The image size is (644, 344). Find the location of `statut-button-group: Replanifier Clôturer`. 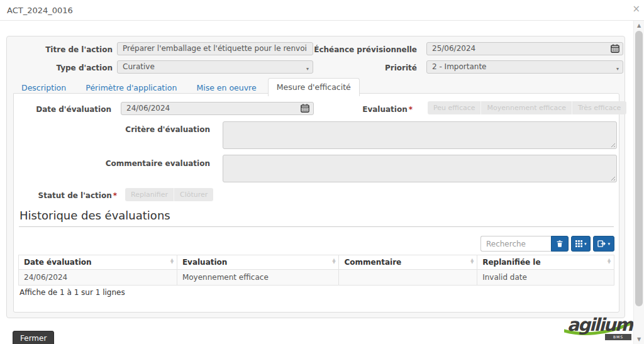

statut-button-group: Replanifier Clôturer is located at coordinates (169, 195).